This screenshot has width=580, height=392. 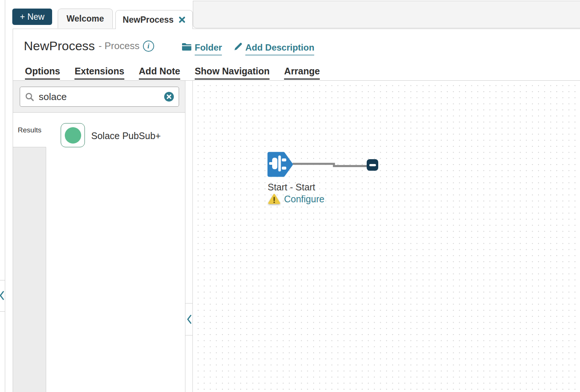 What do you see at coordinates (280, 164) in the screenshot?
I see `start-step-shape` at bounding box center [280, 164].